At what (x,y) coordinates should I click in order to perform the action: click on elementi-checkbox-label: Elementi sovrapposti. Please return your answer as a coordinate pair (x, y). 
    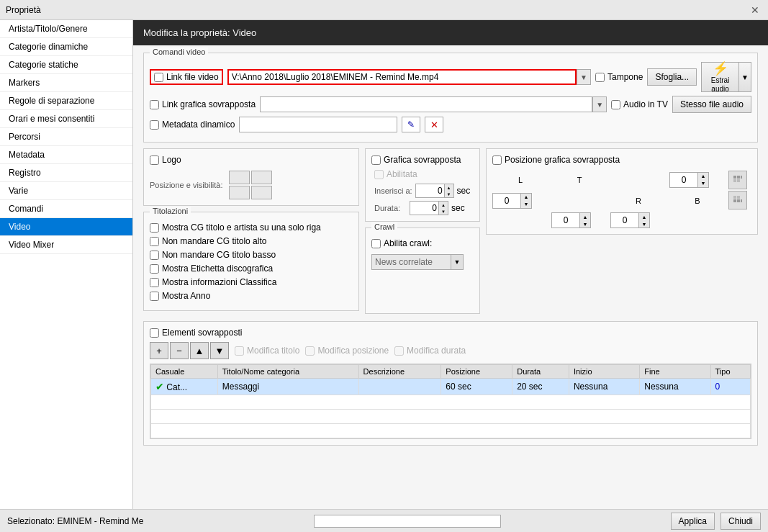
    Looking at the image, I should click on (196, 333).